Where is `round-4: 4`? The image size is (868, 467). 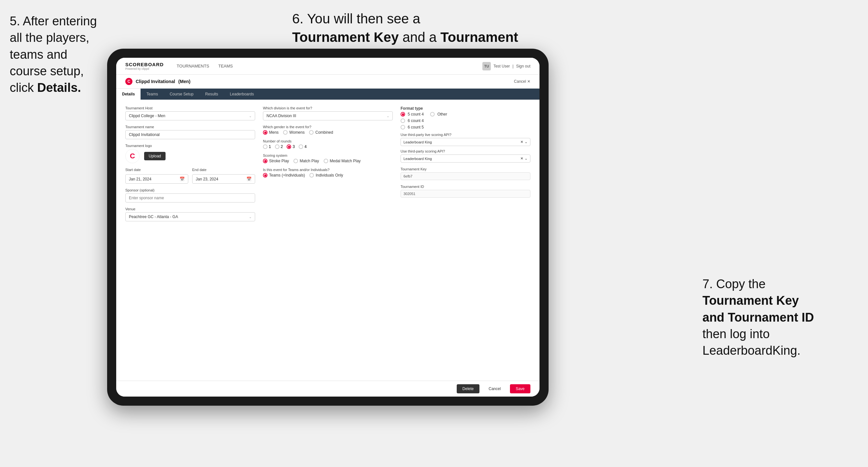 round-4: 4 is located at coordinates (303, 147).